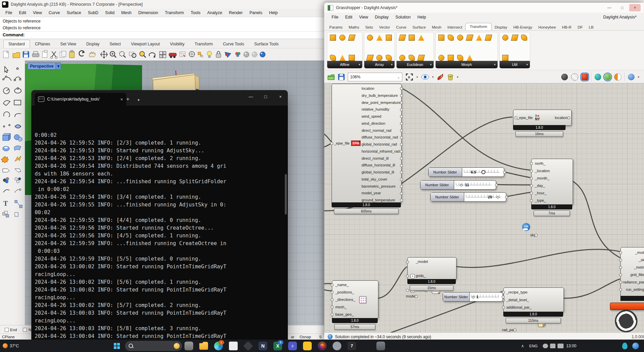  I want to click on rhino-menu-item: Edit, so click(23, 13).